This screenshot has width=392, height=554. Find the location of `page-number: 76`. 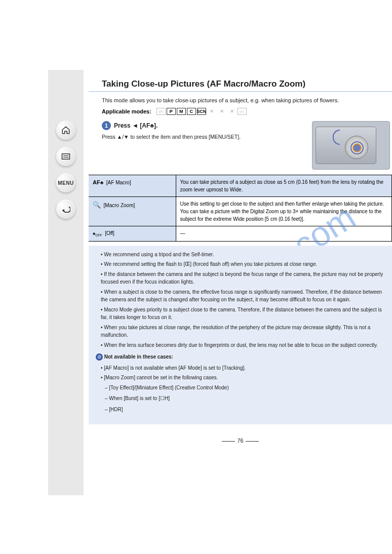

page-number: 76 is located at coordinates (240, 435).